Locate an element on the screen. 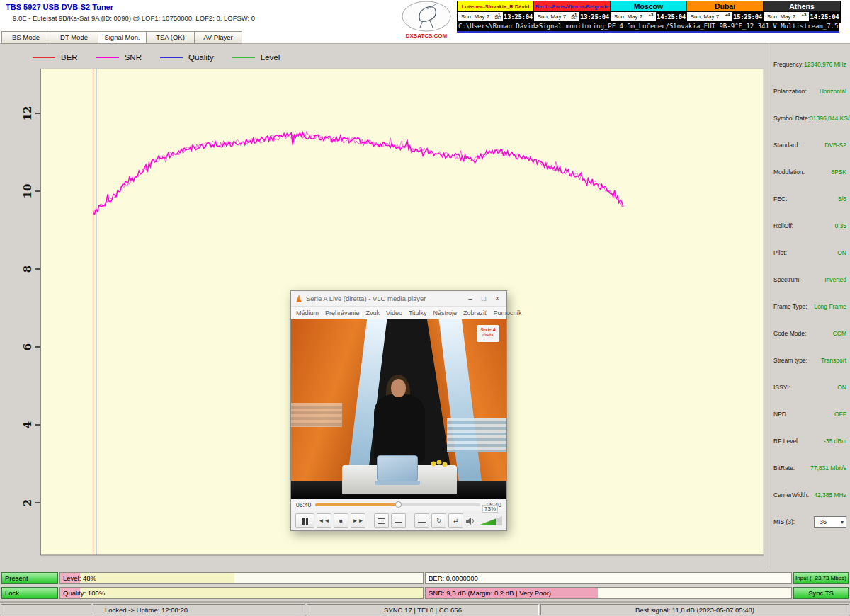  param-row-modulation: Modulation:8PSK is located at coordinates (810, 172).